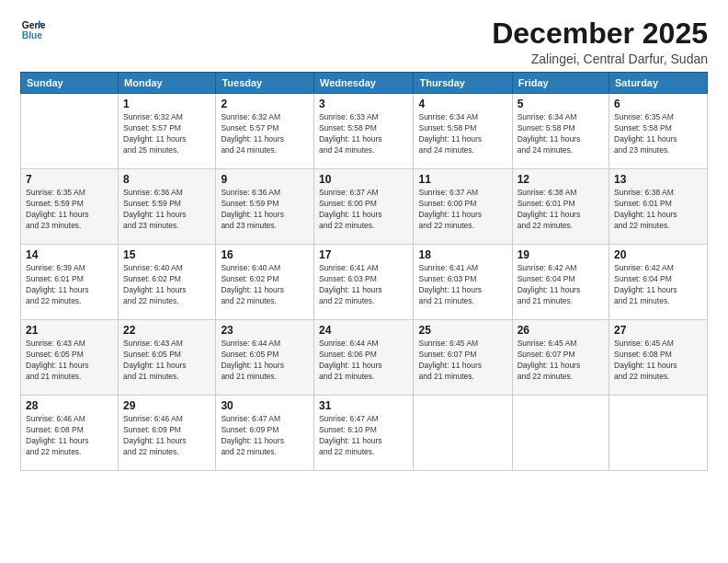  I want to click on col-tuesday: Tuesday, so click(265, 83).